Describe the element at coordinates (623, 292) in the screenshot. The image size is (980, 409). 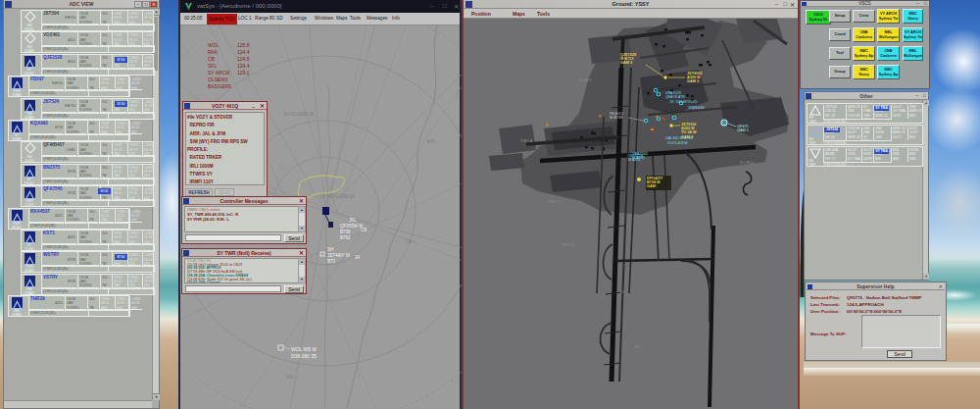
I see `svg-text: B7` at that location.